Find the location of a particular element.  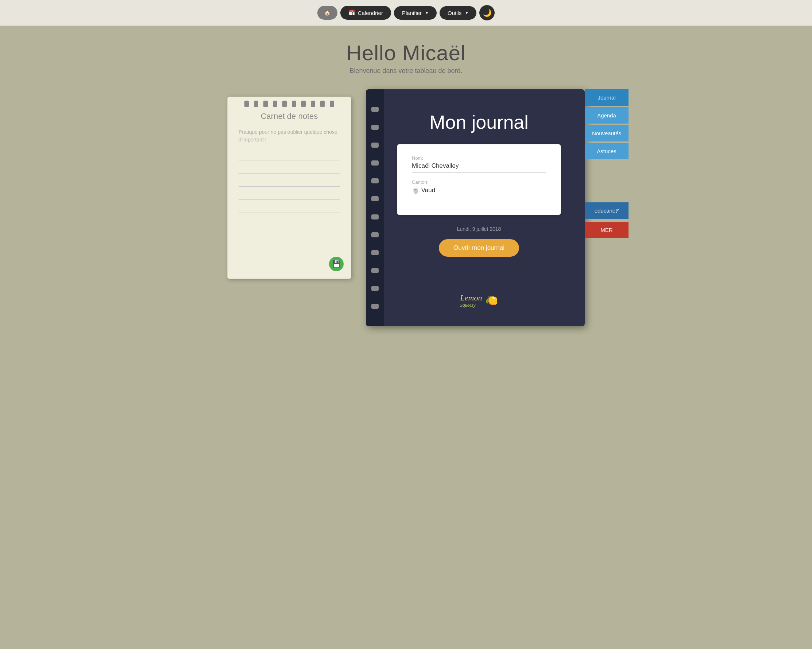

journal-nom-label: Nom: is located at coordinates (479, 158).